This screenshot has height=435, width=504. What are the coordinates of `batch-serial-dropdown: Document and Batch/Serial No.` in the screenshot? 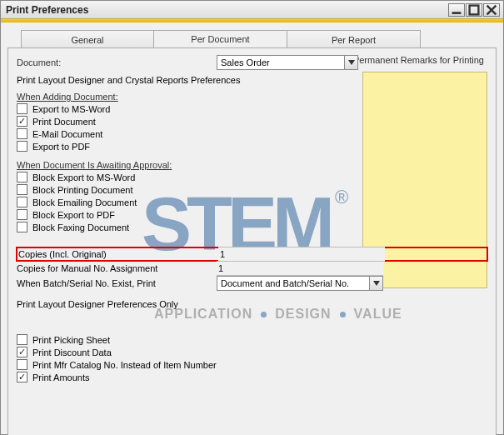 It's located at (300, 283).